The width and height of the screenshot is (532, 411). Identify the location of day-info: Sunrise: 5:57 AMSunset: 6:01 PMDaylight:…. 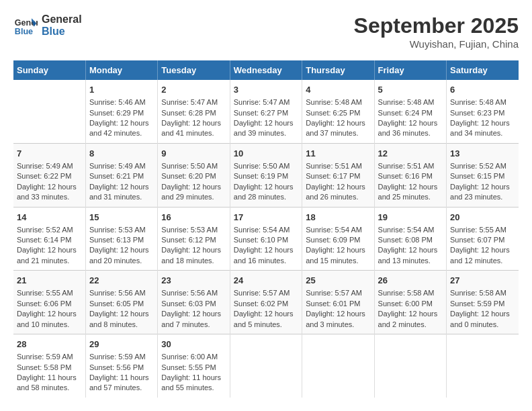
(338, 309).